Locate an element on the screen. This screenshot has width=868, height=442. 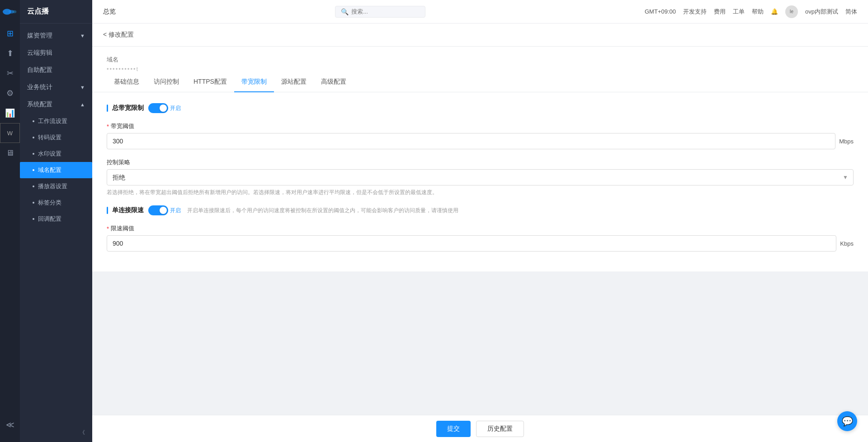
sidebar-title: 云点播 is located at coordinates (56, 12).